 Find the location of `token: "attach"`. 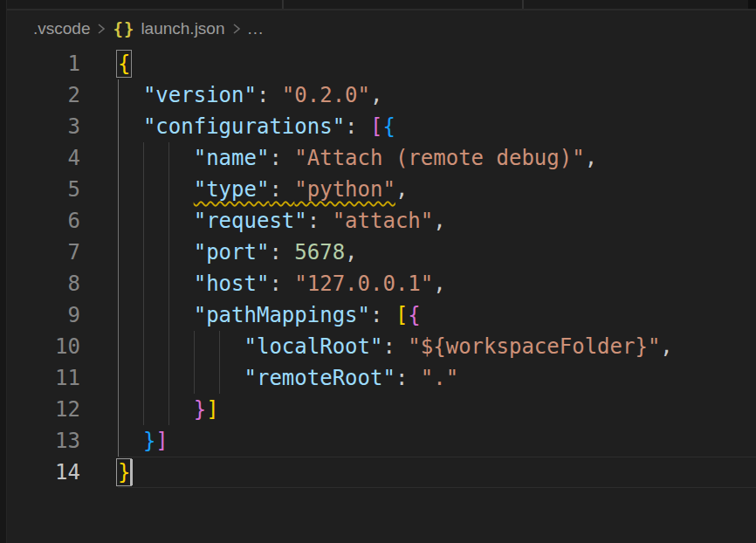

token: "attach" is located at coordinates (383, 221).